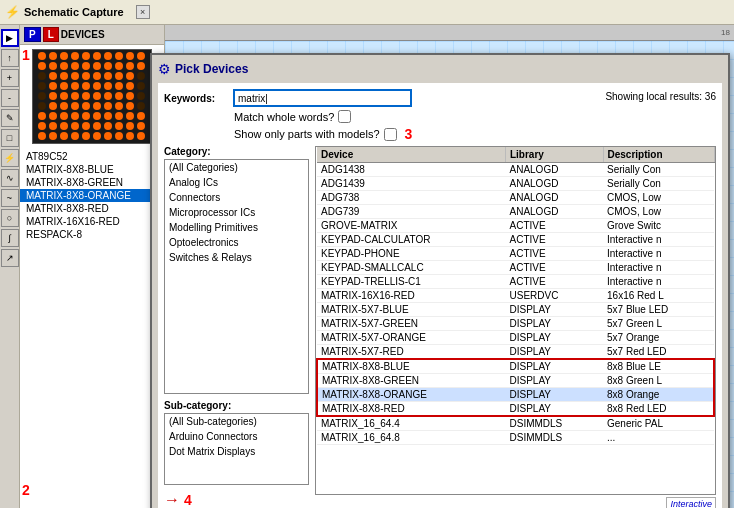 This screenshot has width=734, height=508. Describe the element at coordinates (236, 276) in the screenshot. I see `category-list: (All Categories) Analog ICs Connectors M…` at that location.